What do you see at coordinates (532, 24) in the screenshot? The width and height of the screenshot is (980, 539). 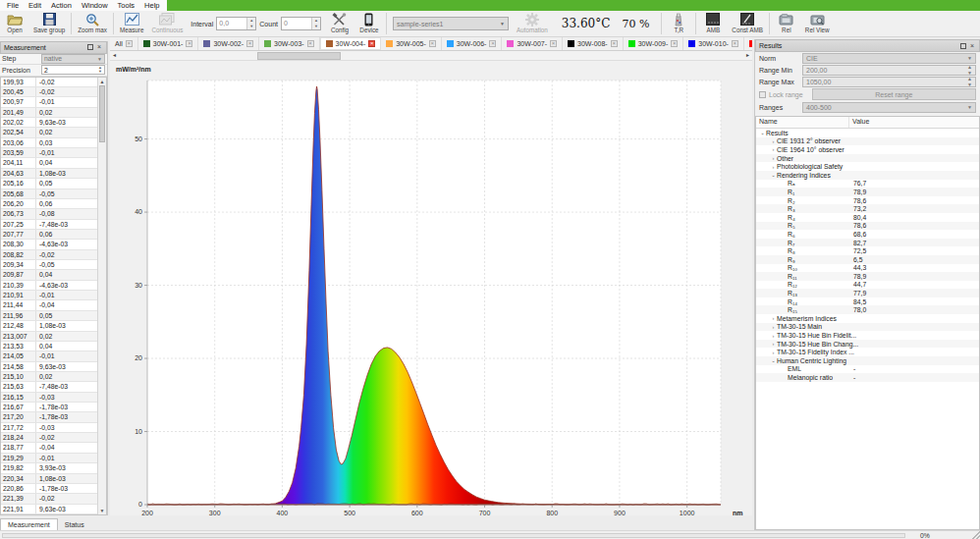 I see `automation-button: Automation` at bounding box center [532, 24].